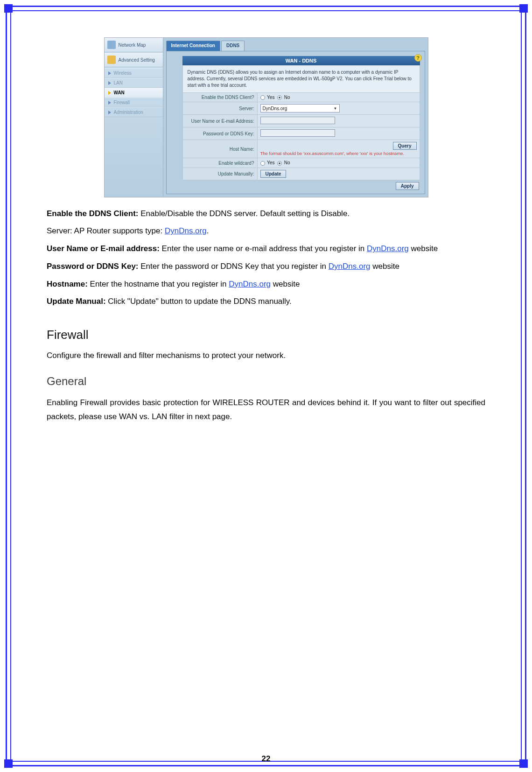 The height and width of the screenshot is (772, 532). I want to click on sidebar: Network Map Advanced Setting Wireless LA…, so click(134, 118).